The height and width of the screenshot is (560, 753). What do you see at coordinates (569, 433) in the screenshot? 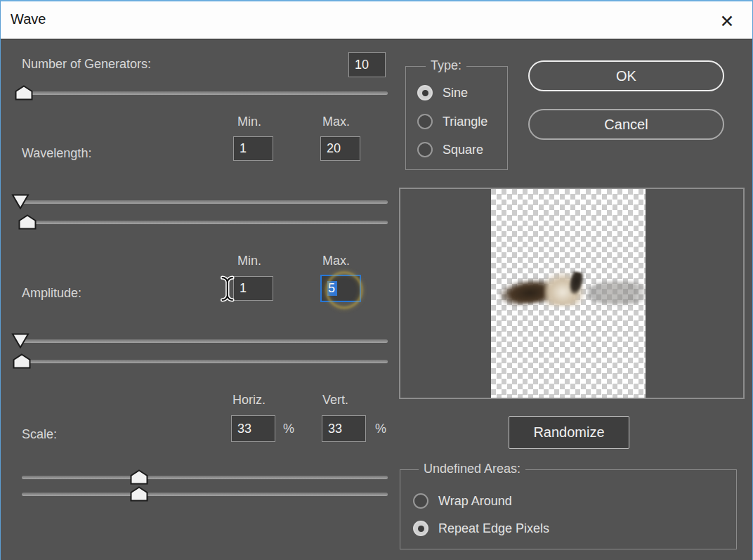
I see `randomize-button: Randomize` at bounding box center [569, 433].